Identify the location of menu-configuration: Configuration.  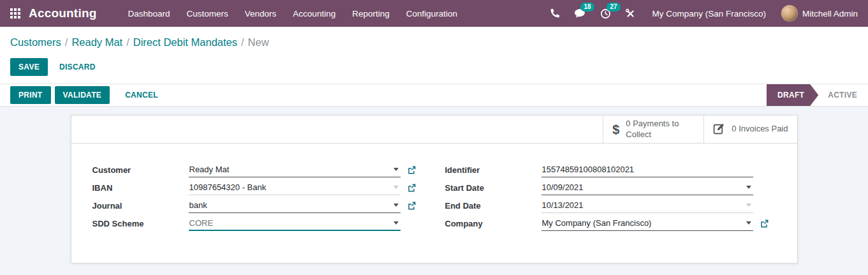
(432, 14).